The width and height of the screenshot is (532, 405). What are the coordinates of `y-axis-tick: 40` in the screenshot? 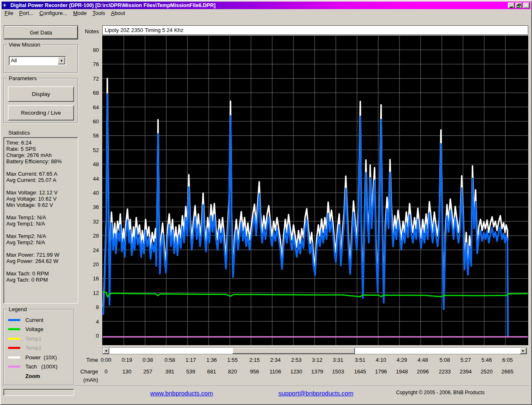 It's located at (96, 193).